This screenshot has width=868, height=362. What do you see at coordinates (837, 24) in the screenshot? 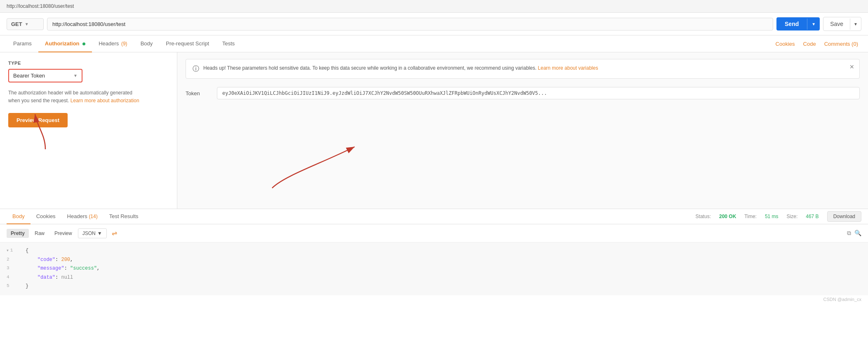
I see `save-label: Save` at bounding box center [837, 24].